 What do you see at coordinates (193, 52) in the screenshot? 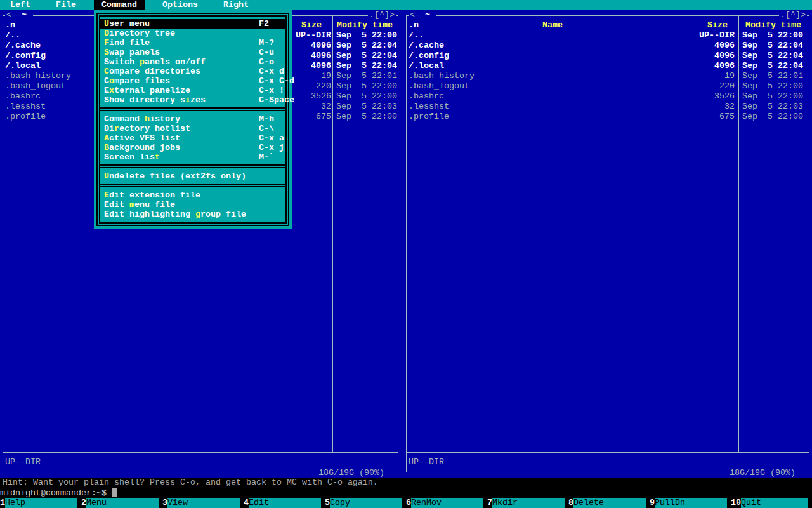
I see `menu-item-swap-panels: Swap panelsC-u` at bounding box center [193, 52].